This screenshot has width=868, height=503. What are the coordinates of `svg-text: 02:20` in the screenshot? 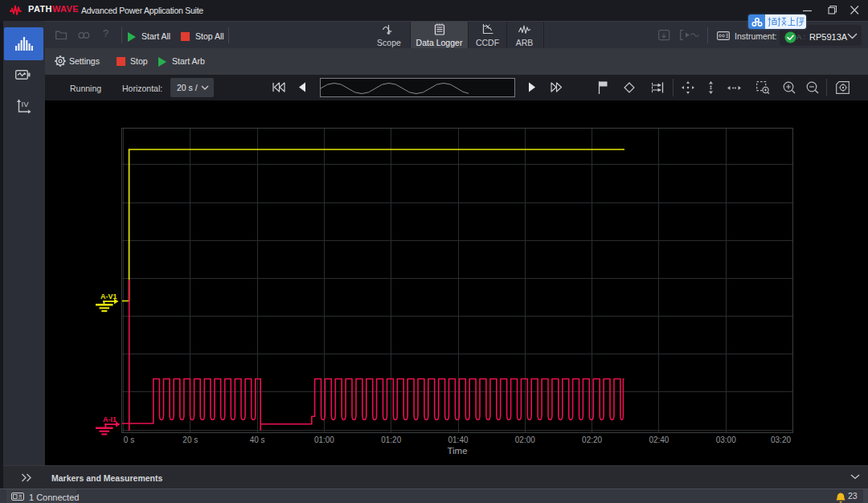 It's located at (592, 440).